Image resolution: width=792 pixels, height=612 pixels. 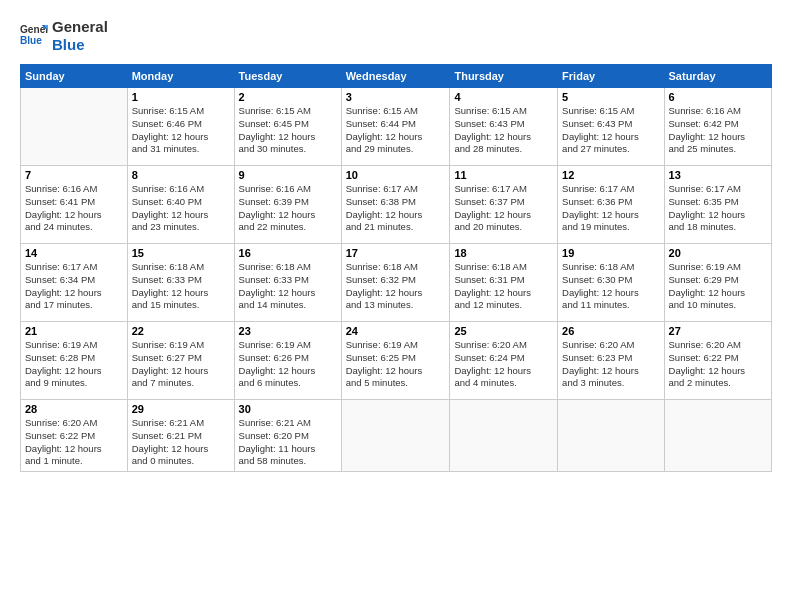 I want to click on day-info: Sunrise: 6:21 AM Sunset: 6:20 PM Dayligh…, so click(x=288, y=442).